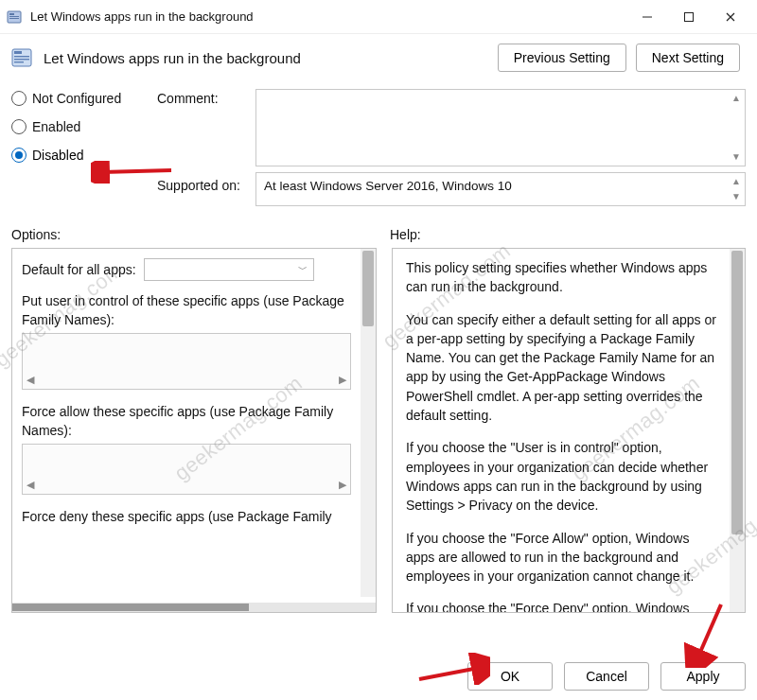  I want to click on radio-not-configured: Not Configured, so click(82, 98).